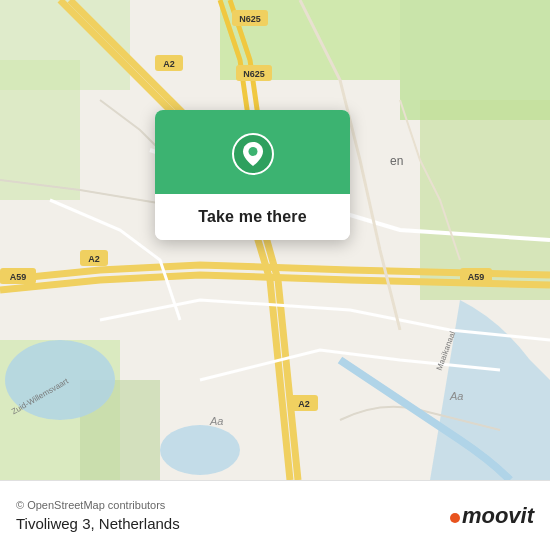 The width and height of the screenshot is (550, 550). Describe the element at coordinates (492, 516) in the screenshot. I see `moovit-logo: moovit` at that location.